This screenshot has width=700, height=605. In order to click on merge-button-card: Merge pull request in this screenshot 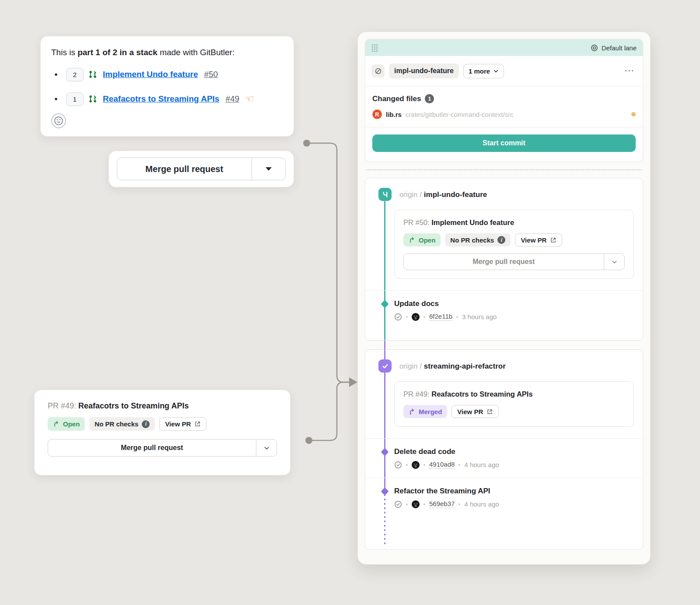, I will do `click(201, 169)`.